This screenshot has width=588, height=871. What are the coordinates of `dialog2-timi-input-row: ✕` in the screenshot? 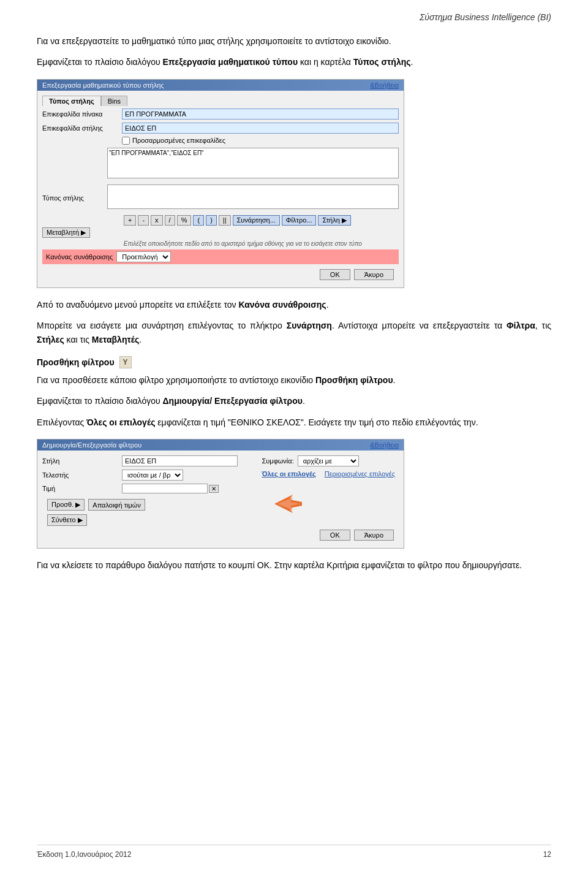 It's located at (170, 489).